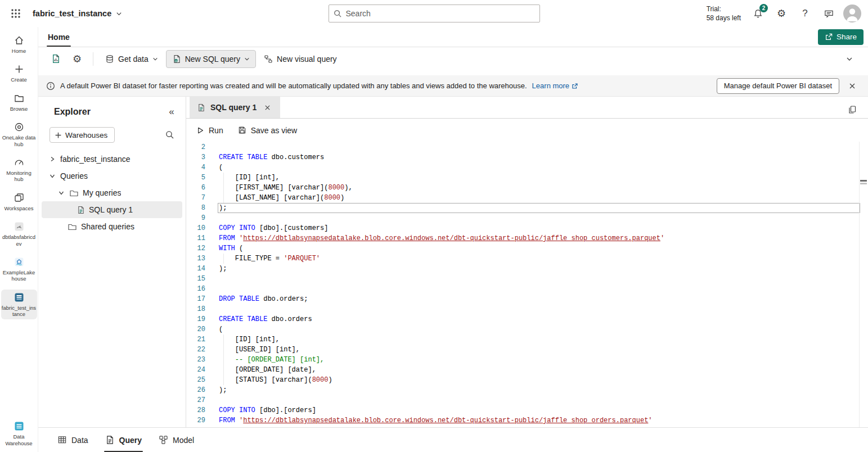 Image resolution: width=868 pixels, height=452 pixels. What do you see at coordinates (527, 390) in the screenshot?
I see `code-line-26: 26);` at bounding box center [527, 390].